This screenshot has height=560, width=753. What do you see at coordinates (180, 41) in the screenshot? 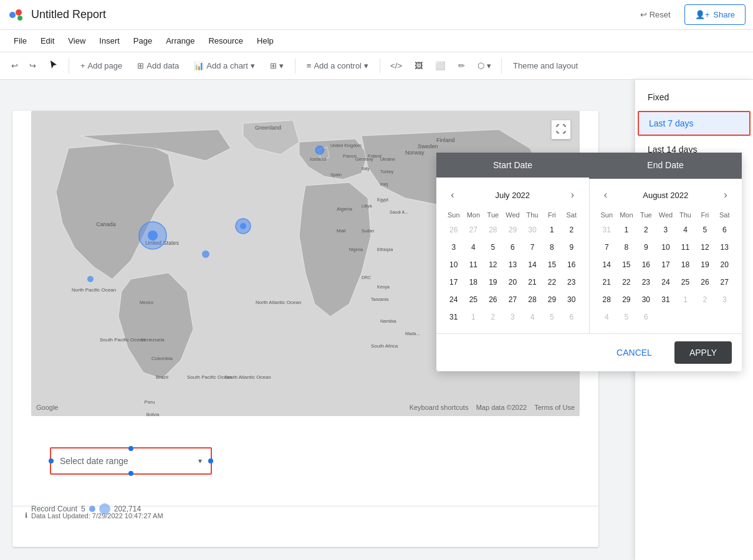
I see `menu-arrange: Arrange` at bounding box center [180, 41].